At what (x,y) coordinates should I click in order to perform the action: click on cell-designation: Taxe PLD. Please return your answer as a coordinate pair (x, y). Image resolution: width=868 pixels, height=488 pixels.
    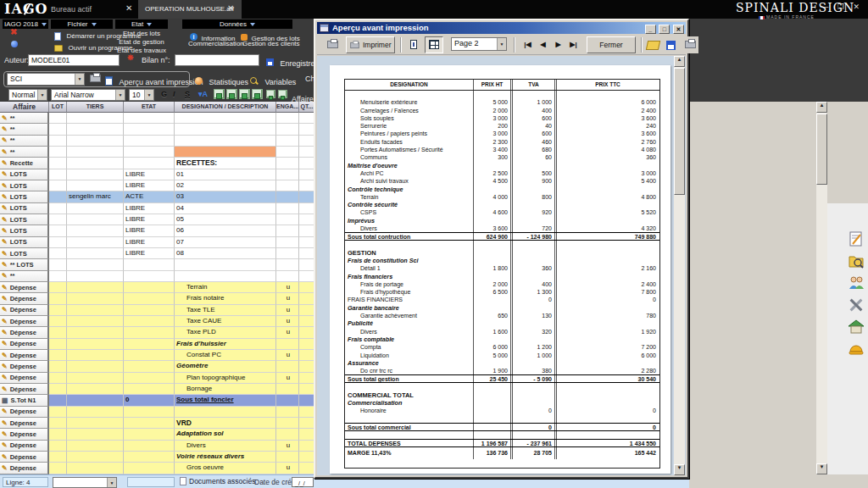
    Looking at the image, I should click on (225, 332).